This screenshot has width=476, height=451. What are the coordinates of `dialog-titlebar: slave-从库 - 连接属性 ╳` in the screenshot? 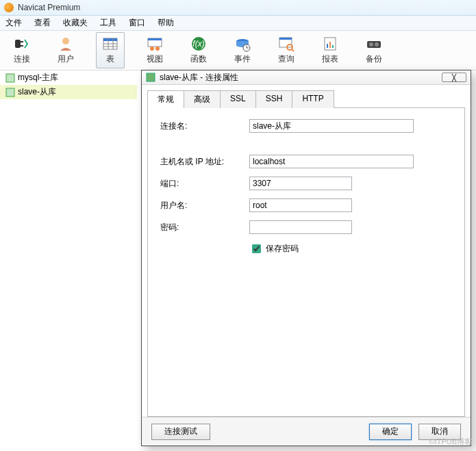 It's located at (306, 78).